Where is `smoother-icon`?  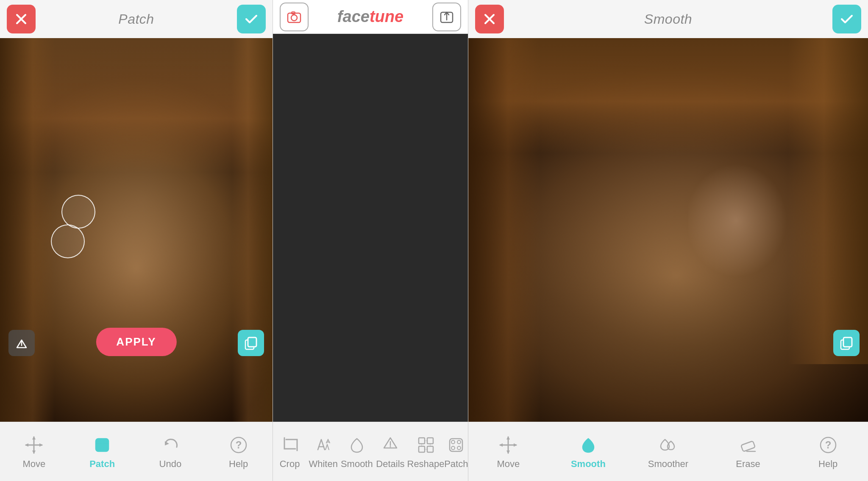
smoother-icon is located at coordinates (668, 445).